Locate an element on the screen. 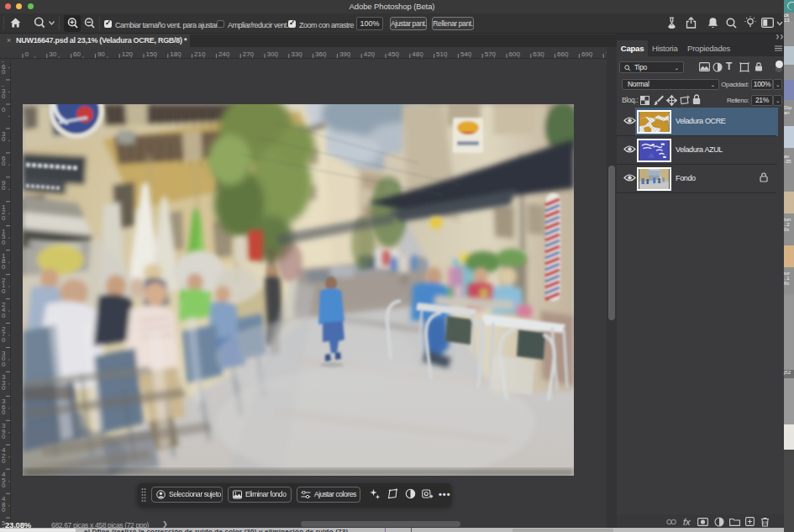 The width and height of the screenshot is (794, 532). svg-text: 660 is located at coordinates (563, 54).